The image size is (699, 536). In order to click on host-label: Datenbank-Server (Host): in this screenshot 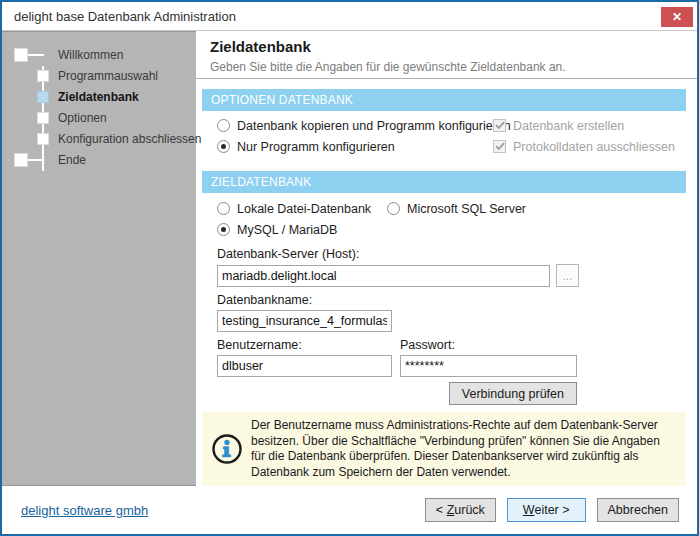, I will do `click(452, 254)`.